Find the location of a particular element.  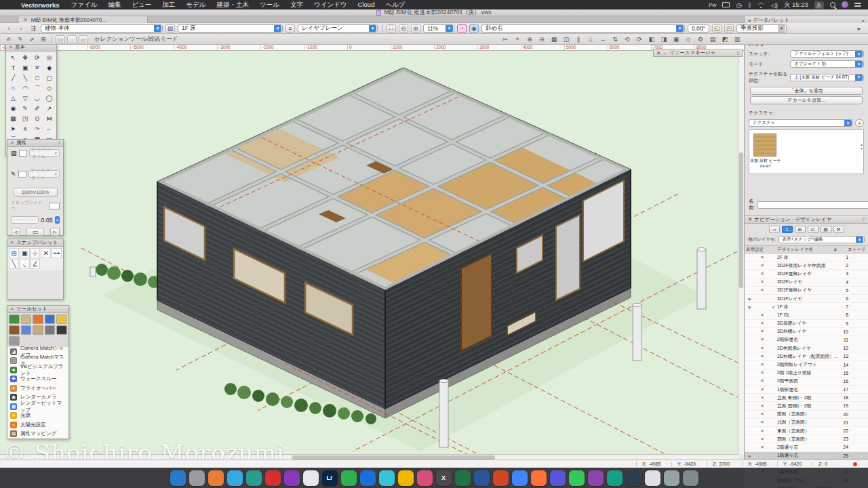

layer-name: 西面（立面図） is located at coordinates (807, 439).